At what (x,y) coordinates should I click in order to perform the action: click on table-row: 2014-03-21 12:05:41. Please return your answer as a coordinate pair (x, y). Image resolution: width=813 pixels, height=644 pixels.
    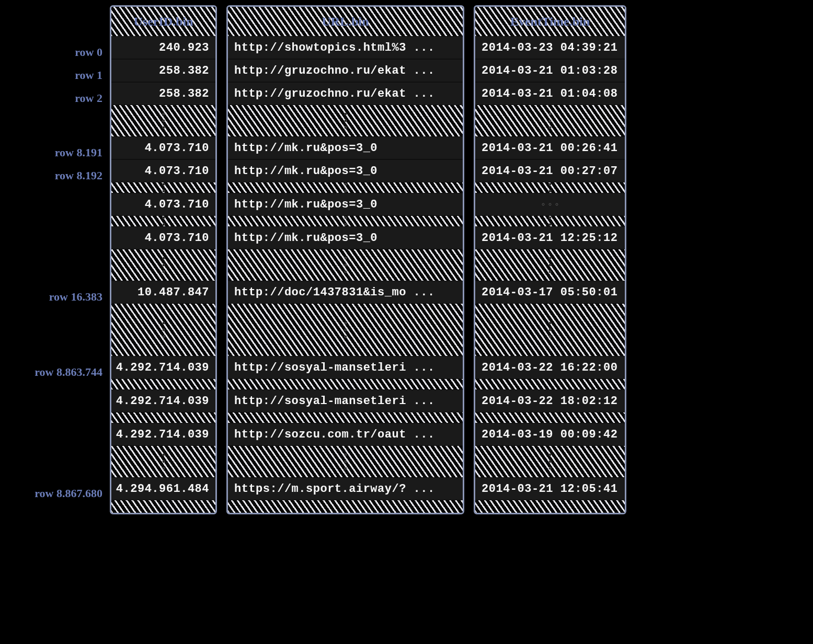
    Looking at the image, I should click on (550, 489).